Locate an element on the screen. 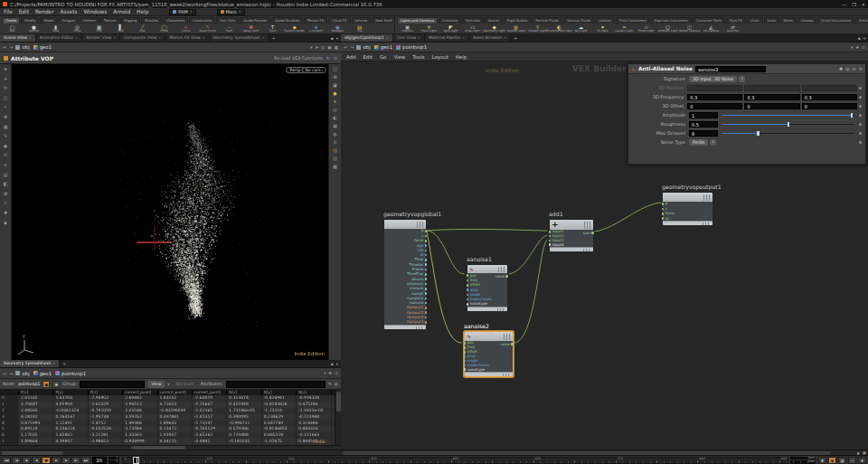 The image size is (868, 464). shelf-tab-constraints: Constraints is located at coordinates (203, 20).